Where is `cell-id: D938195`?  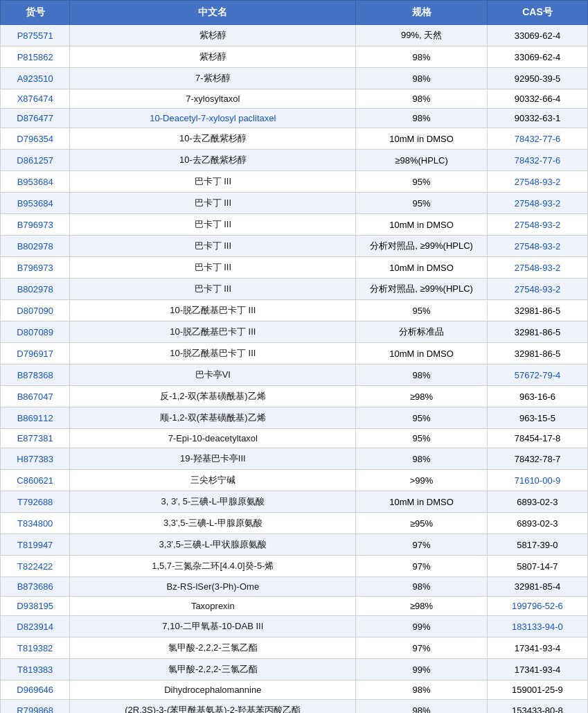 cell-id: D938195 is located at coordinates (35, 606).